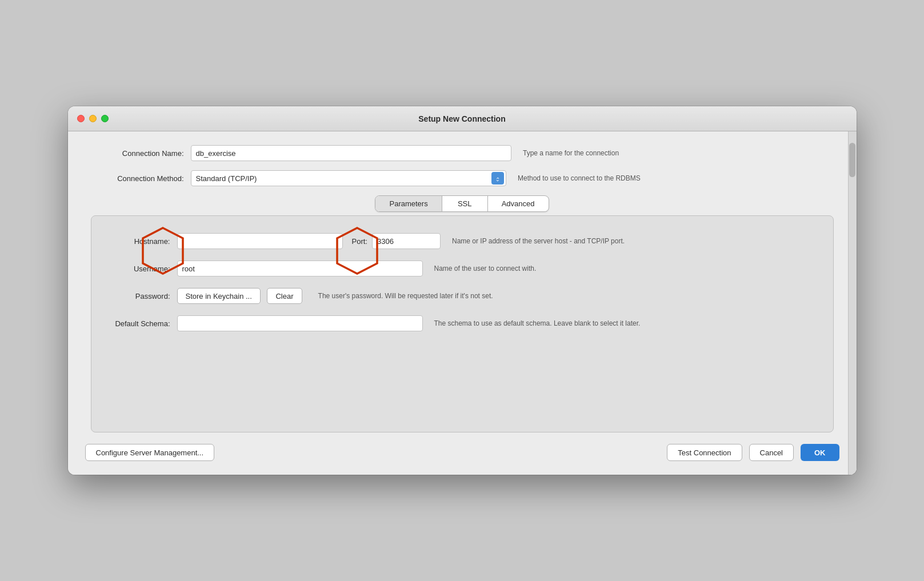 The width and height of the screenshot is (924, 581). Describe the element at coordinates (518, 203) in the screenshot. I see `tab-advanced: Advanced` at that location.